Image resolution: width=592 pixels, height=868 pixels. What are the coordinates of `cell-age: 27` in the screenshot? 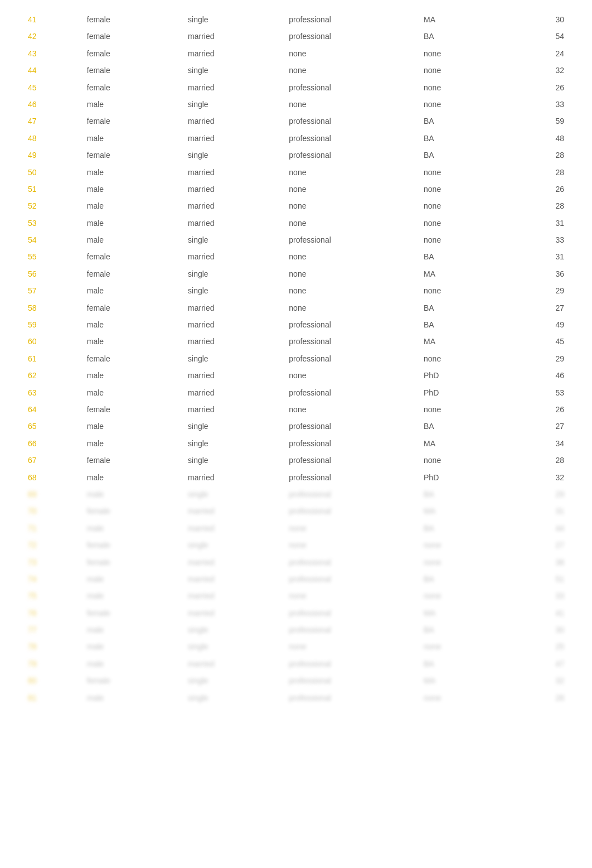 It's located at (536, 426).